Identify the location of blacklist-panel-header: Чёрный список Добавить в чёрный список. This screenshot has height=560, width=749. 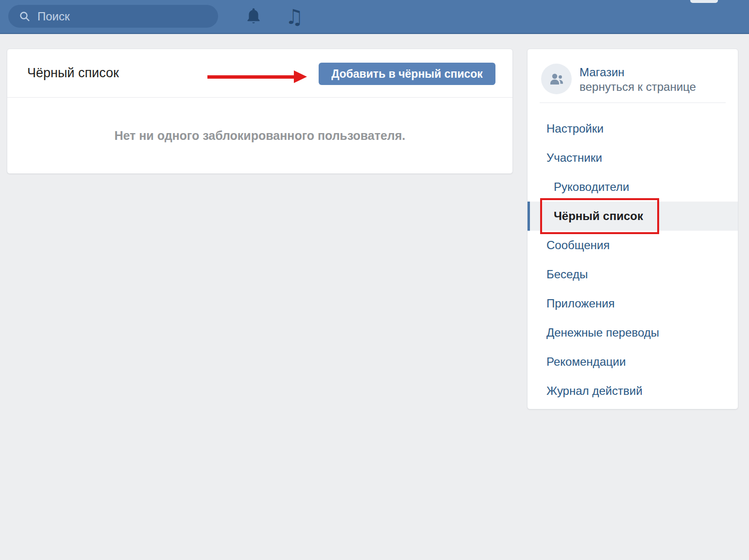
(260, 73).